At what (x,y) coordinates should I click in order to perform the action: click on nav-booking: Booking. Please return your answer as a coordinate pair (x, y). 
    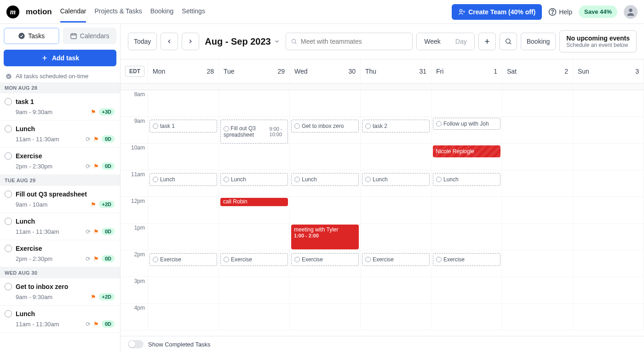
    Looking at the image, I should click on (162, 12).